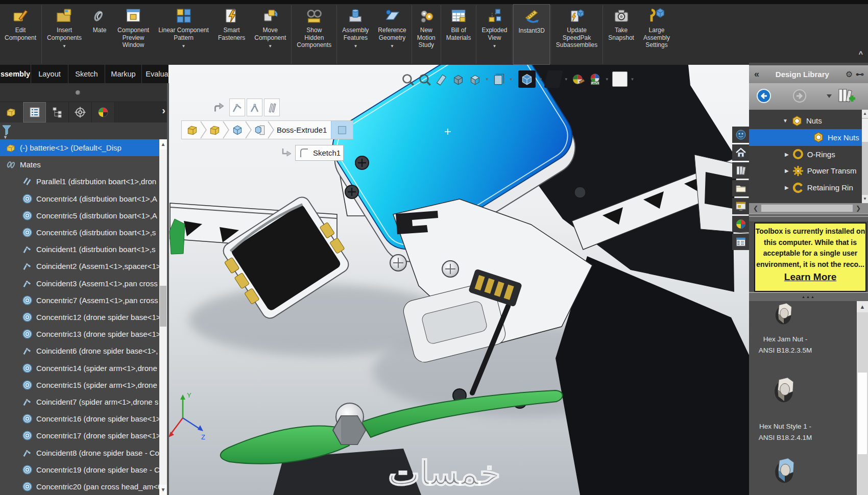 Image resolution: width=868 pixels, height=495 pixels. What do you see at coordinates (272, 107) in the screenshot?
I see `parallel-planes-icon-box` at bounding box center [272, 107].